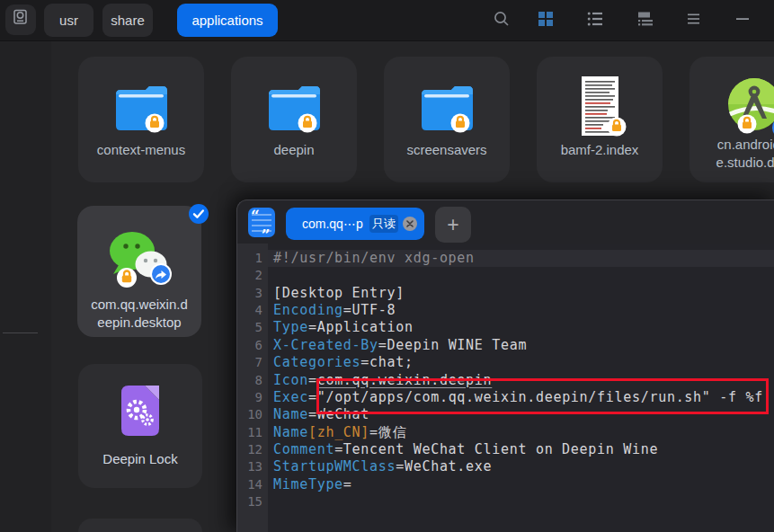 This screenshot has height=532, width=774. Describe the element at coordinates (521, 485) in the screenshot. I see `code-line: MimeType=` at that location.